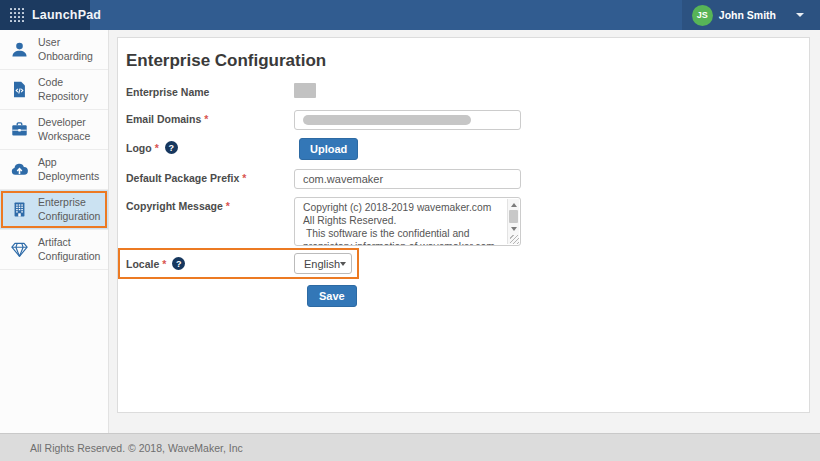  Describe the element at coordinates (20, 170) in the screenshot. I see `cloud-upload-icon` at that location.